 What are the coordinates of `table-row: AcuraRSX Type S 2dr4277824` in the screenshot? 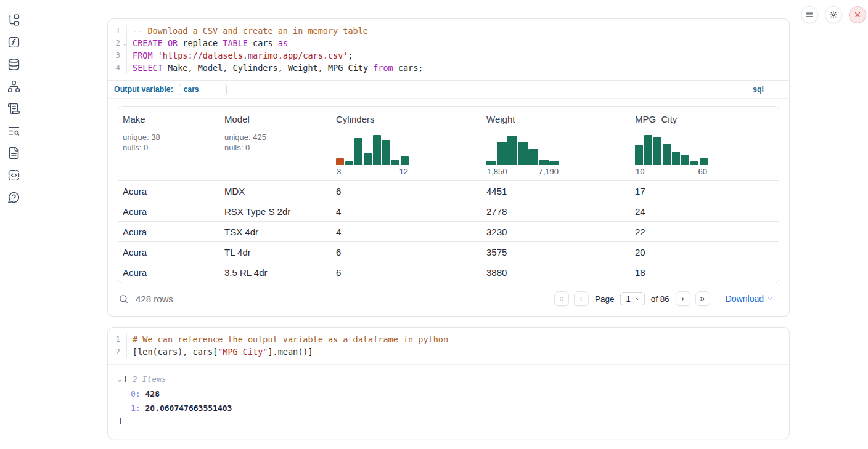 It's located at (449, 212).